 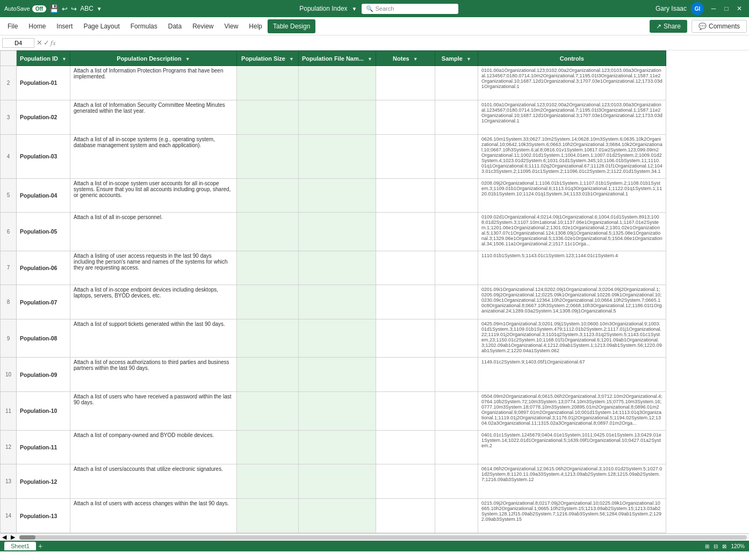 I want to click on col-b-filter: ▼, so click(x=188, y=59).